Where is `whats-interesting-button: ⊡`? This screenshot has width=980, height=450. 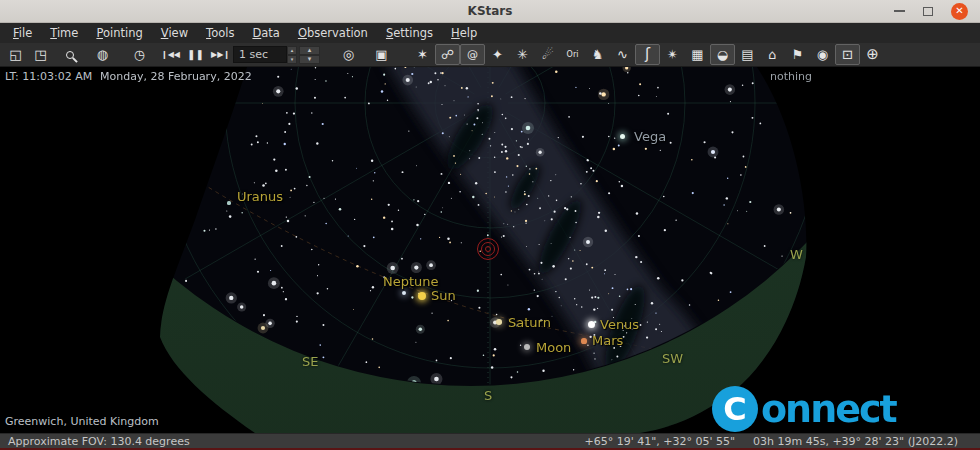
whats-interesting-button: ⊡ is located at coordinates (848, 54).